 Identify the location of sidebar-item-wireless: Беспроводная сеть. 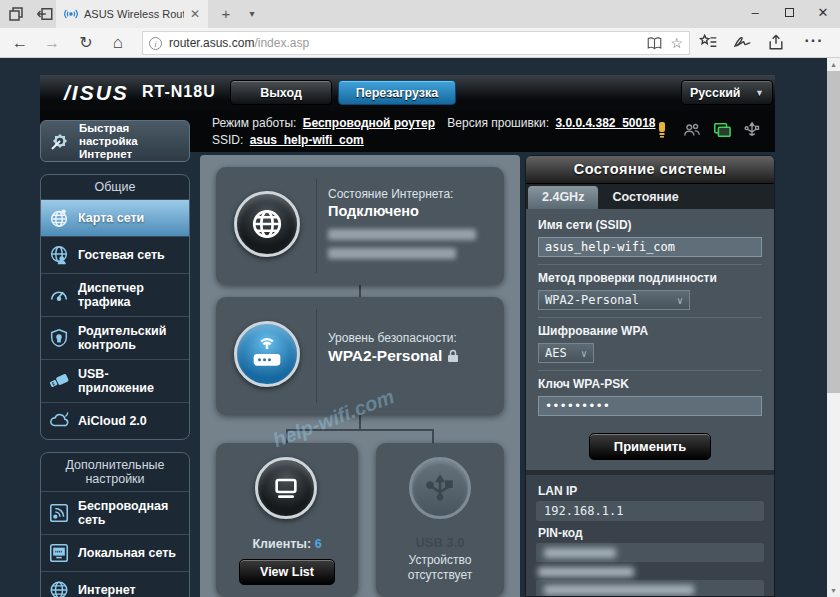
(115, 512).